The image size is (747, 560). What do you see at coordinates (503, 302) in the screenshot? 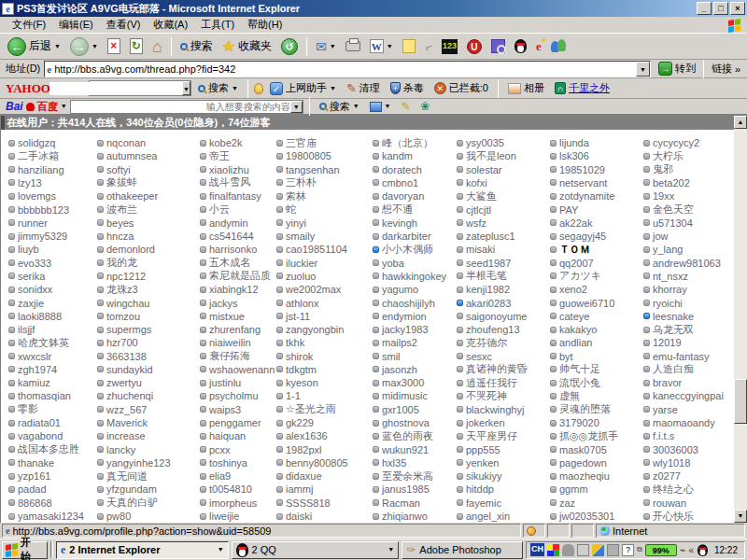
I see `user-link: akari0283` at bounding box center [503, 302].